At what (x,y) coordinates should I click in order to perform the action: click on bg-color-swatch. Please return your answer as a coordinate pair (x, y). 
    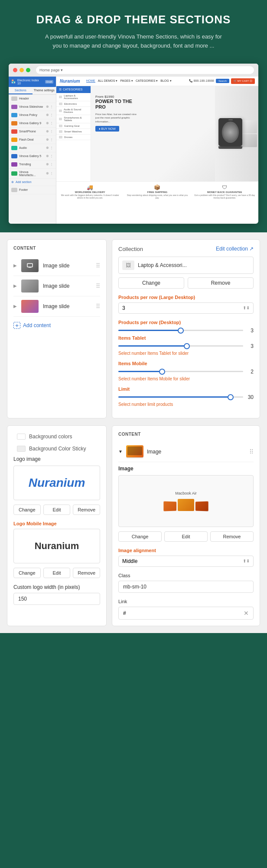
    Looking at the image, I should click on (21, 437).